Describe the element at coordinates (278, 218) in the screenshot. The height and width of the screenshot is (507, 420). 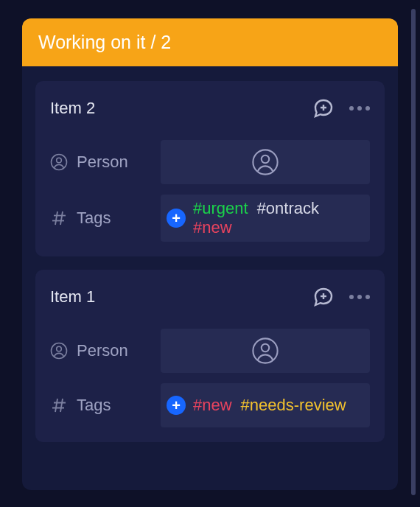
I see `tags-wrap: #urgent#ontrack#new` at that location.